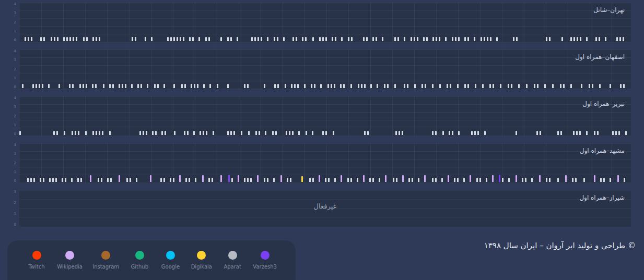 The height and width of the screenshot is (280, 644). What do you see at coordinates (265, 260) in the screenshot?
I see `legend-item-varzesh3: Varzesh3` at bounding box center [265, 260].